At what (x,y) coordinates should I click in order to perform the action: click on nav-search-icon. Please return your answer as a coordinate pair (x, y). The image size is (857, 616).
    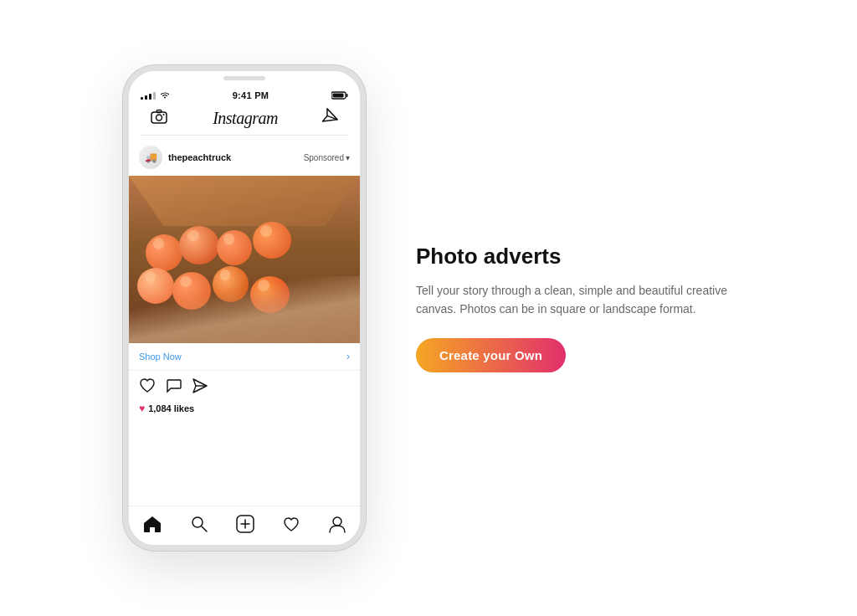
    Looking at the image, I should click on (199, 526).